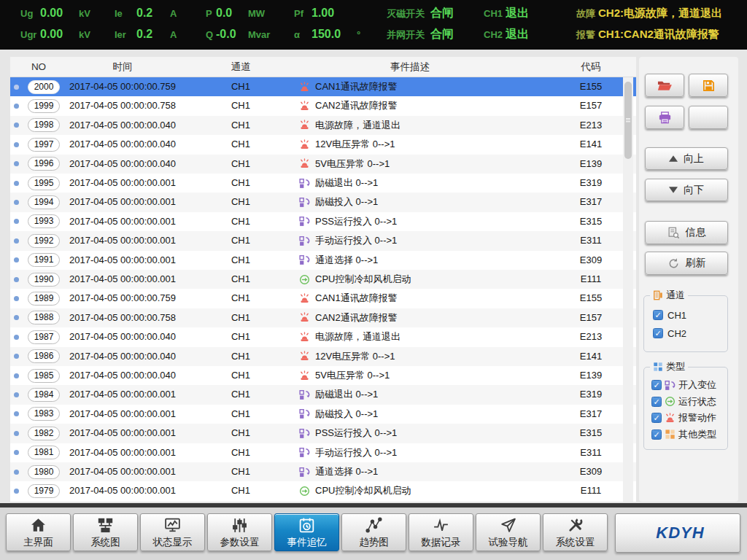 The height and width of the screenshot is (560, 747). What do you see at coordinates (690, 315) in the screenshot?
I see `channel-filter-item: CH1` at bounding box center [690, 315].